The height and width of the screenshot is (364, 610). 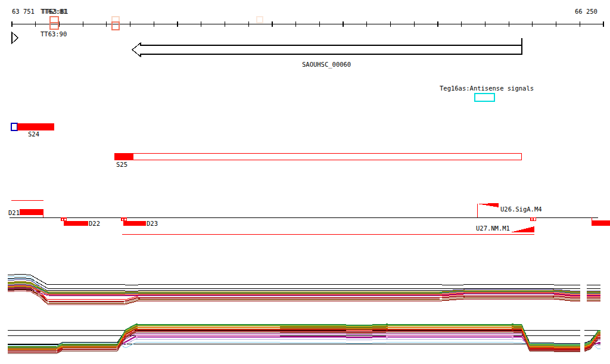 What do you see at coordinates (586, 12) in the screenshot?
I see `ruler-end-label: 66 250` at bounding box center [586, 12].